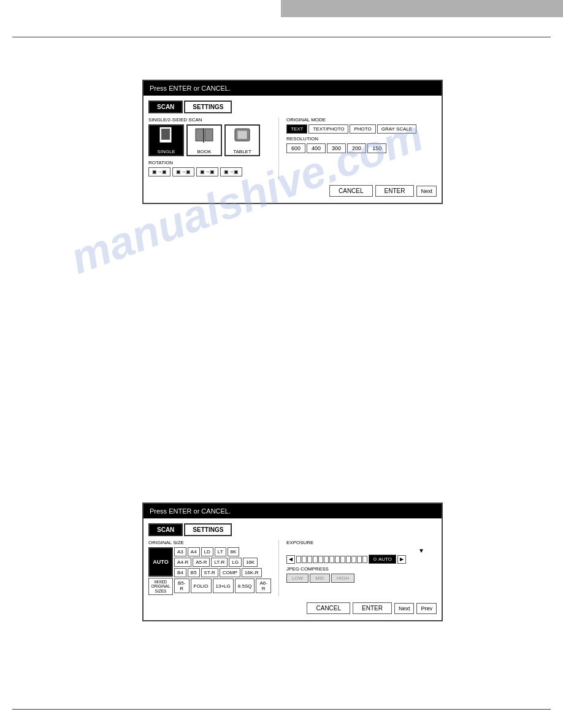 The width and height of the screenshot is (563, 728). Describe the element at coordinates (201, 586) in the screenshot. I see `size-folio: FOLIO` at that location.